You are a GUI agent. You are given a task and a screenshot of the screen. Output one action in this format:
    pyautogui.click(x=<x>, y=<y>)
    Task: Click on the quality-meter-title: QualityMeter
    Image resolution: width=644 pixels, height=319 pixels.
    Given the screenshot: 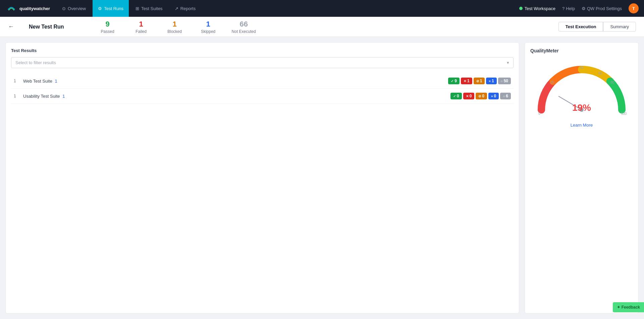 What is the action you would take?
    pyautogui.click(x=545, y=51)
    